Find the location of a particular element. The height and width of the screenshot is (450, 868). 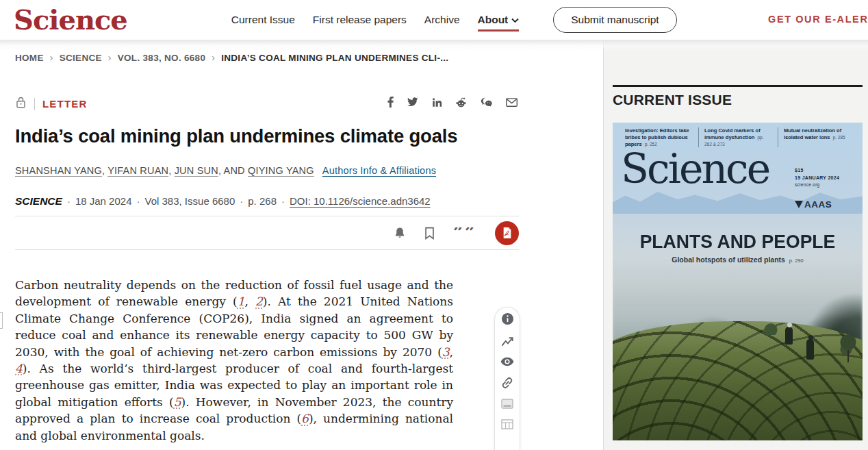

author-link: JUN SUN is located at coordinates (196, 171).